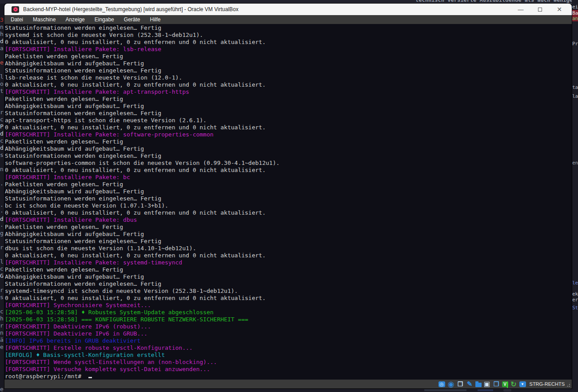 This screenshot has width=578, height=392. What do you see at coordinates (445, 390) in the screenshot?
I see `background-text-fragment` at bounding box center [445, 390].